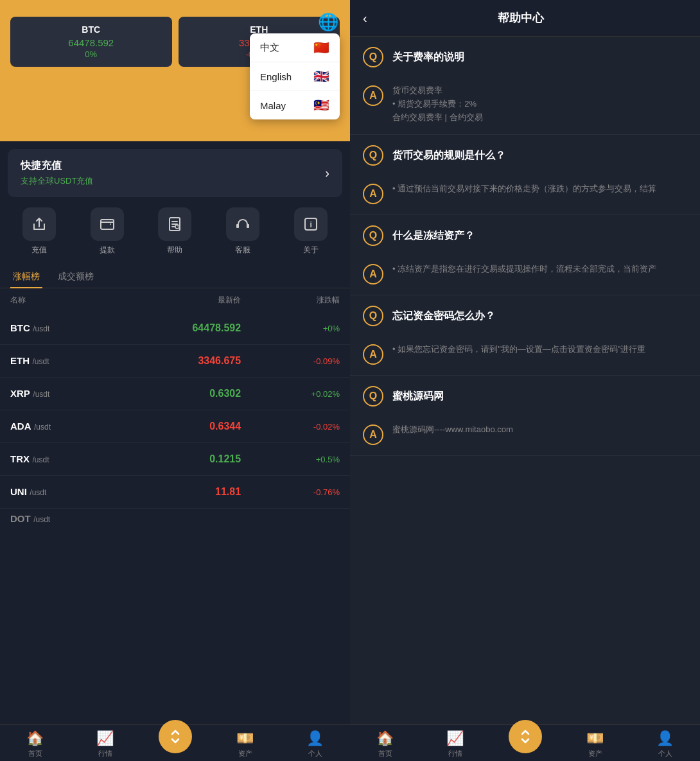  What do you see at coordinates (290, 460) in the screenshot?
I see `trx-row-change: +0.5%` at bounding box center [290, 460].